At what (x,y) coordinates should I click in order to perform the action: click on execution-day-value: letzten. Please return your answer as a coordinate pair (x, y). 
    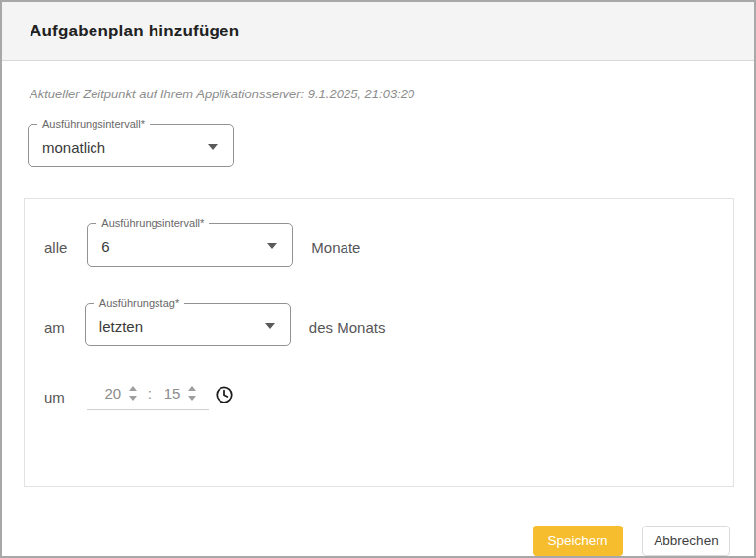
    Looking at the image, I should click on (182, 327).